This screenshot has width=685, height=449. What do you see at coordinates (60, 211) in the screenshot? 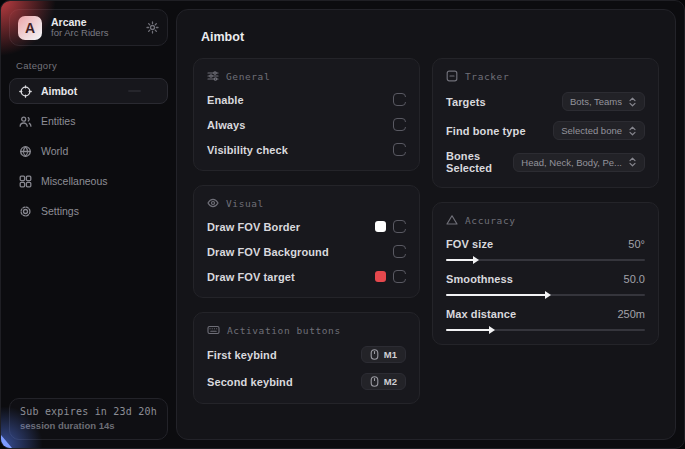
I see `sidebar-item-label: Settings` at bounding box center [60, 211].